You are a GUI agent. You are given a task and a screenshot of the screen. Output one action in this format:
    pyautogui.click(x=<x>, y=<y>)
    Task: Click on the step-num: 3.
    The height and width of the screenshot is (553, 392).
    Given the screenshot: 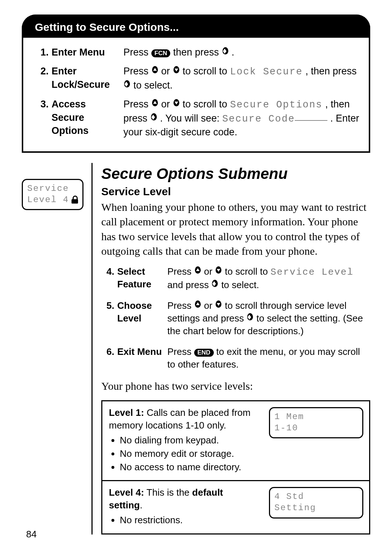 What is the action you would take?
    pyautogui.click(x=43, y=118)
    